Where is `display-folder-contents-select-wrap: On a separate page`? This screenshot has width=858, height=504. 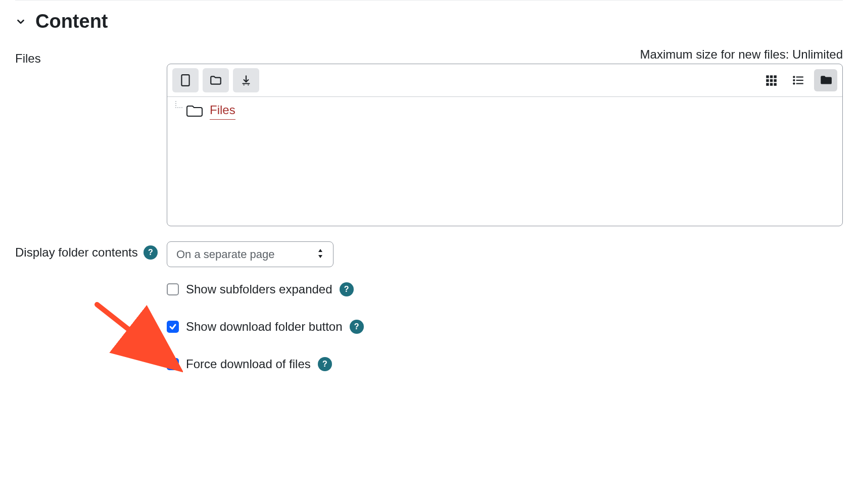 display-folder-contents-select-wrap: On a separate page is located at coordinates (250, 255).